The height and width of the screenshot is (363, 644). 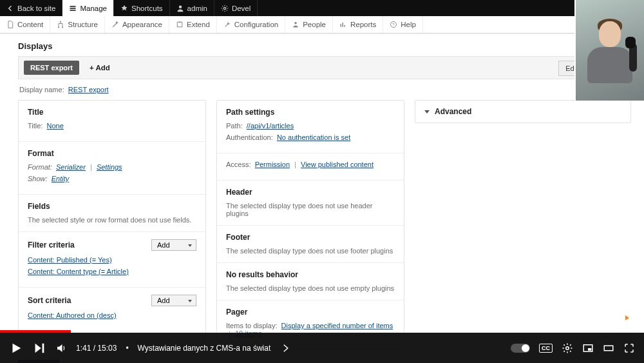 I want to click on advanced-label: Advanced, so click(x=453, y=112).